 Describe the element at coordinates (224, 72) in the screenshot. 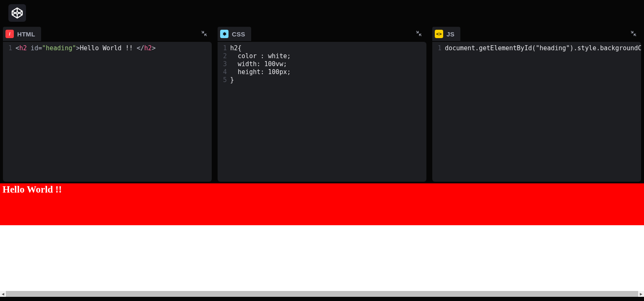

I see `line-number: 4` at that location.